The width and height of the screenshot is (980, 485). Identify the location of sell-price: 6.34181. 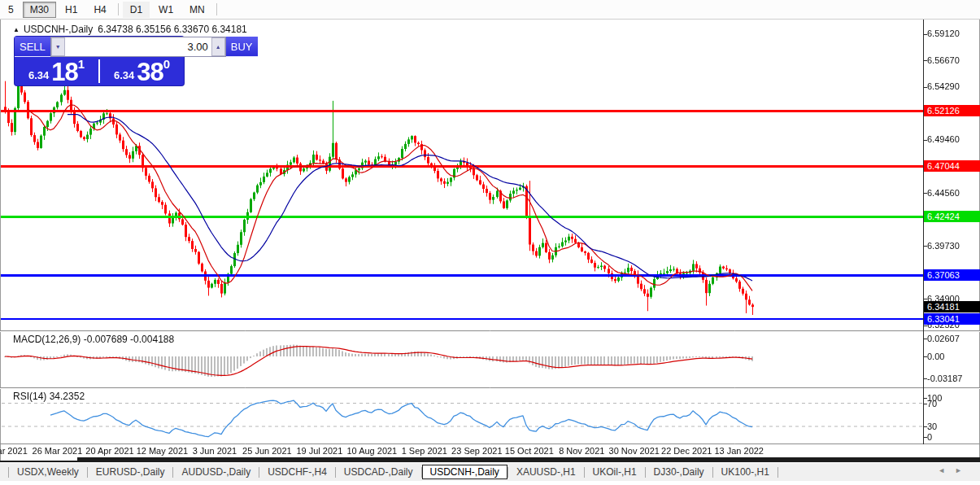
(57, 72).